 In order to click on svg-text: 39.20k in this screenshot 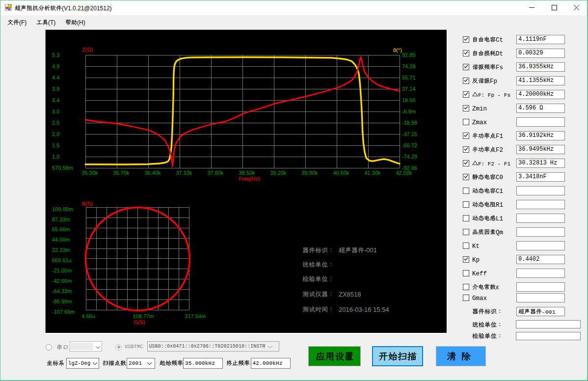, I will do `click(278, 173)`.